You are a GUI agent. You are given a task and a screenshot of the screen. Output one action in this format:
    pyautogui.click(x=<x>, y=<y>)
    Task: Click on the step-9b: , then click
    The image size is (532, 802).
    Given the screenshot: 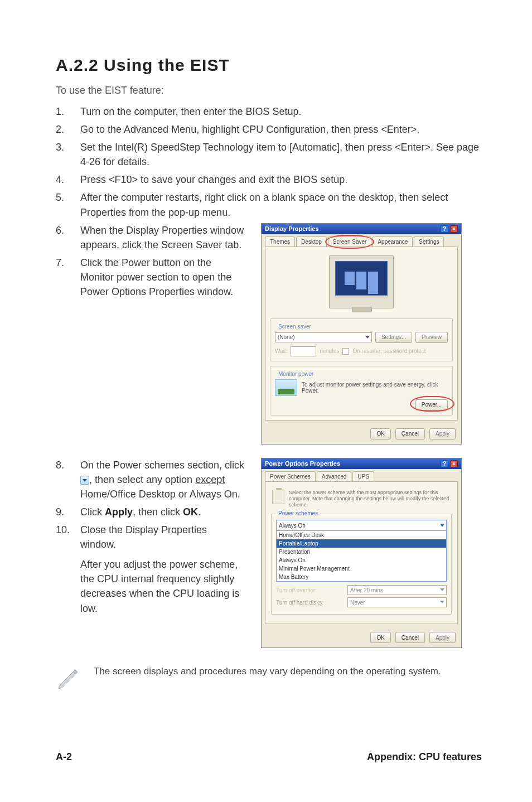 What is the action you would take?
    pyautogui.click(x=158, y=512)
    